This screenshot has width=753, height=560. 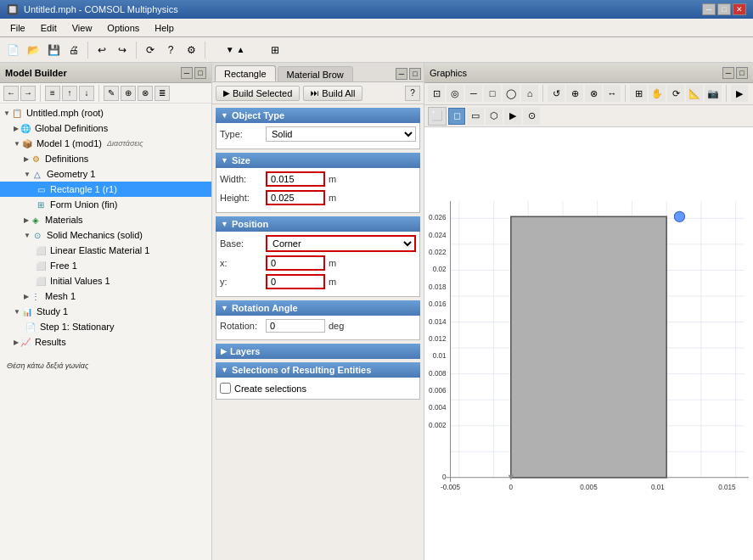 What do you see at coordinates (105, 250) in the screenshot?
I see `sidebar-item-linear-elastic: ⬜ Linear Elastic Material 1` at bounding box center [105, 250].